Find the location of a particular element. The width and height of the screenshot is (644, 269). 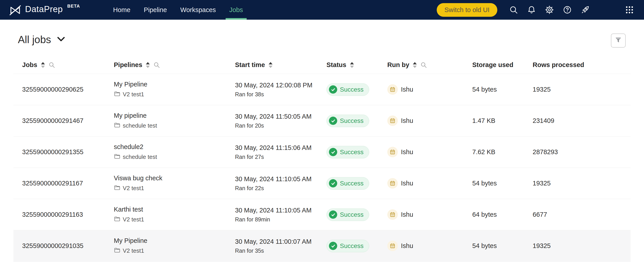

nav-item-pipeline: Pipeline is located at coordinates (155, 10).